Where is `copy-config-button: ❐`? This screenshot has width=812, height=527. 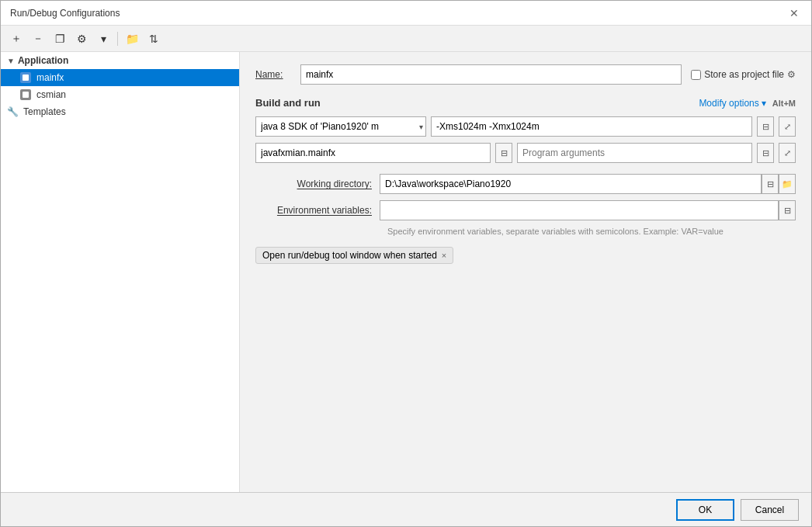
copy-config-button: ❐ is located at coordinates (60, 39).